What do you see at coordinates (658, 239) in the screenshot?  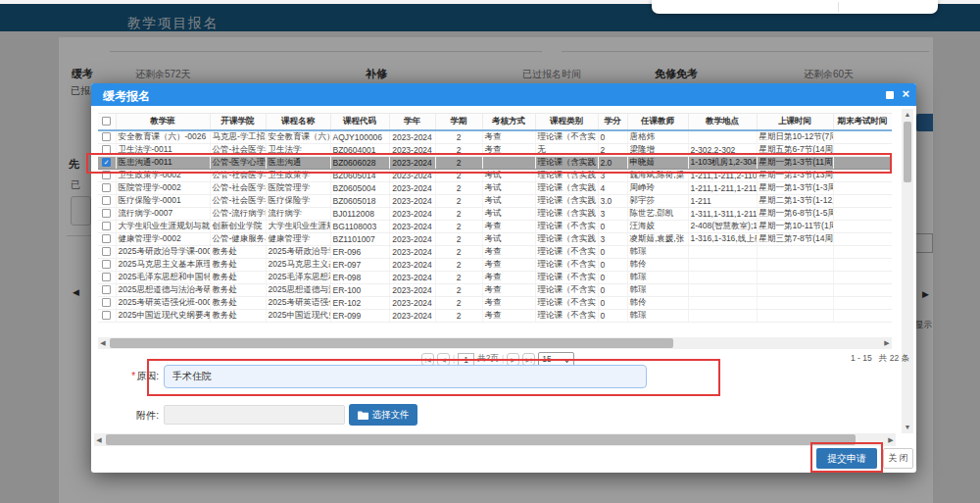 I see `table-cell: 凌斯婧,袁媛,张` at bounding box center [658, 239].